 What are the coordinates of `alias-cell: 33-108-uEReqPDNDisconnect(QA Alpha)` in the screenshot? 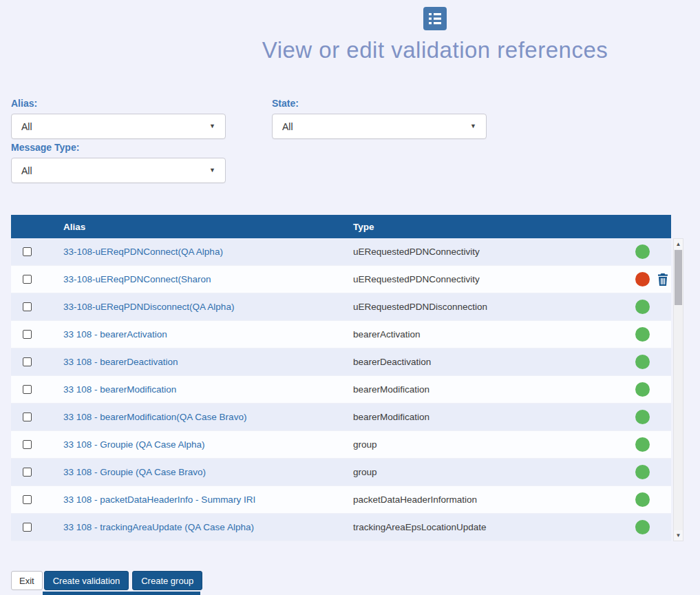 It's located at (197, 307).